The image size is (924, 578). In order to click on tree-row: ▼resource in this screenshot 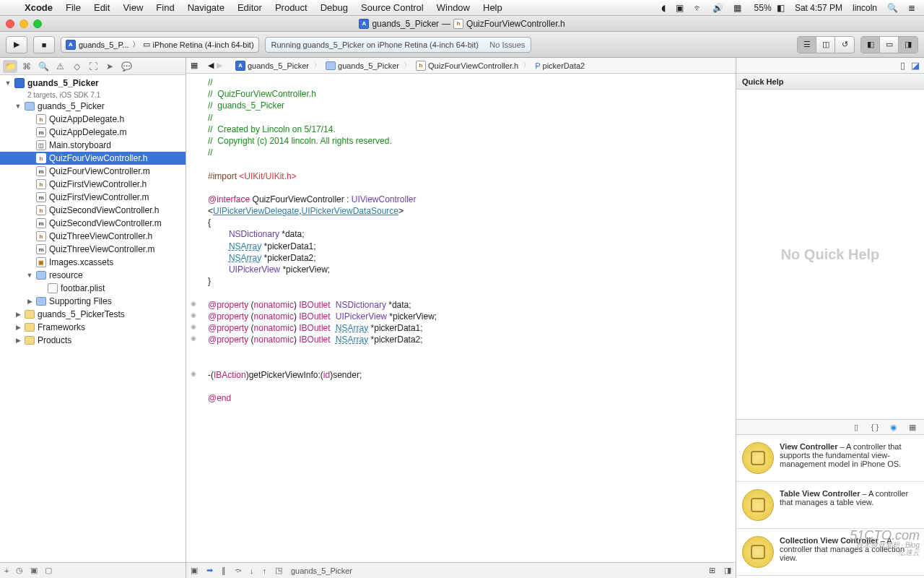, I will do `click(92, 275)`.